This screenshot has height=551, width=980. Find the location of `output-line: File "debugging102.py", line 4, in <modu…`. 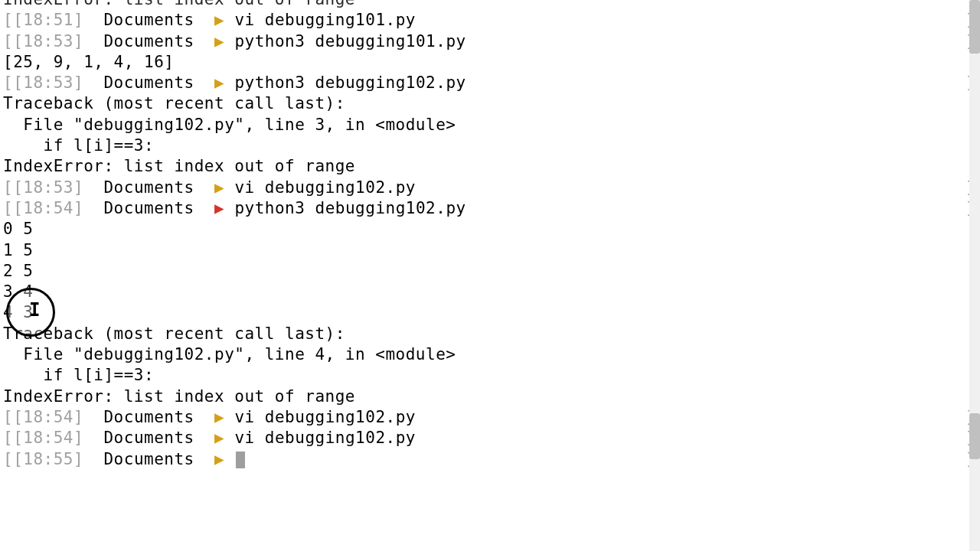

output-line: File "debugging102.py", line 4, in <modu… is located at coordinates (490, 355).